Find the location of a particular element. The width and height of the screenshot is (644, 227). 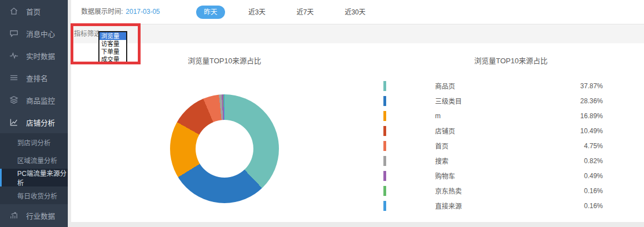

legend-item: 直接来源0.16% is located at coordinates (511, 205).